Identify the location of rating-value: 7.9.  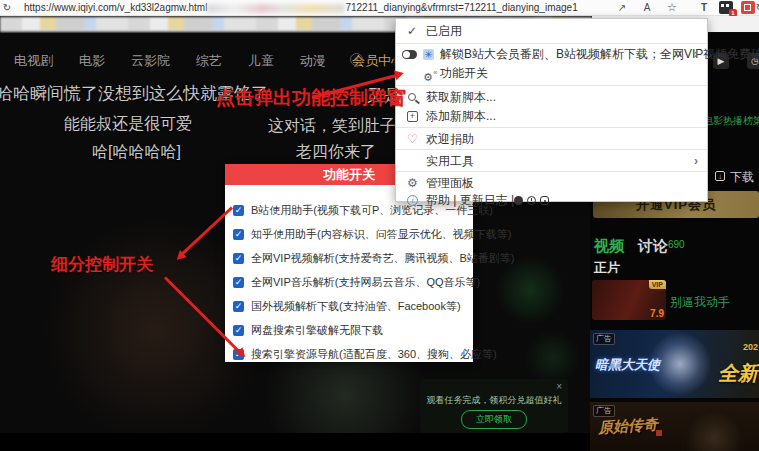
(657, 314).